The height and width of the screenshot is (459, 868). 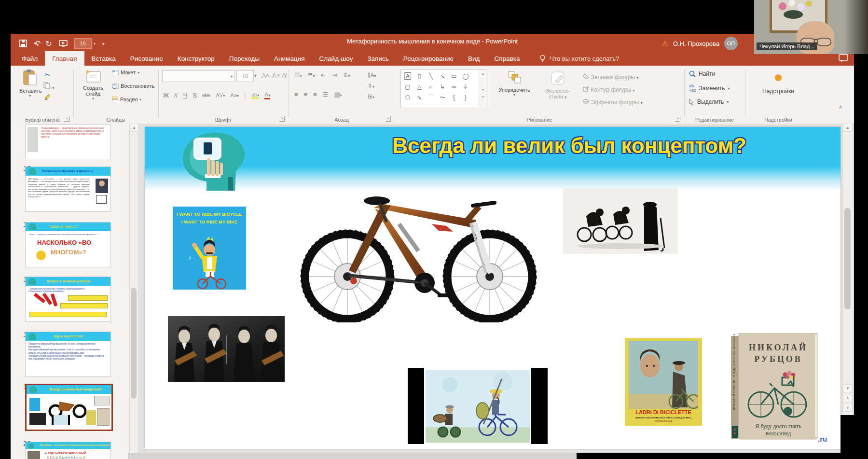 I want to click on increase-indent-button: ⇥, so click(x=335, y=75).